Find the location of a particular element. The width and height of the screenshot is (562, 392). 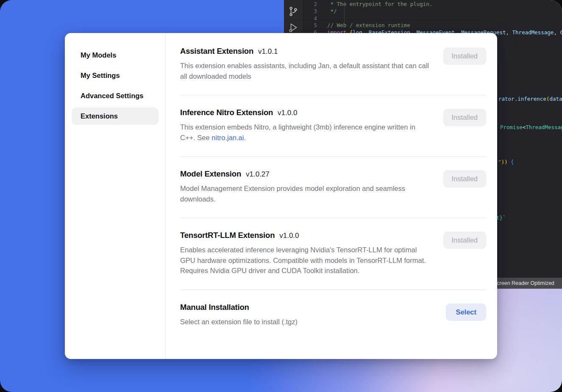

line-number: 5 is located at coordinates (310, 25).